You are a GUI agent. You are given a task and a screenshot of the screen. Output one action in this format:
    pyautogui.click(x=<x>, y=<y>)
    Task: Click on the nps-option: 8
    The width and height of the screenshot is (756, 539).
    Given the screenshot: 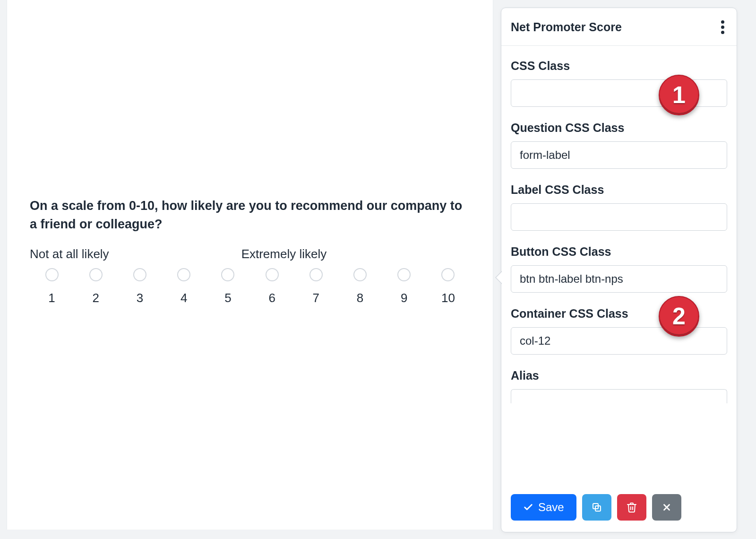 What is the action you would take?
    pyautogui.click(x=360, y=287)
    